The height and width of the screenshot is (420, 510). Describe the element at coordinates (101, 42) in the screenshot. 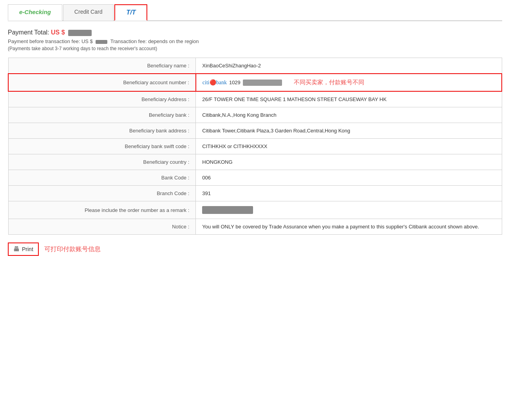

I see `payment-sub-amount-masked: ····` at that location.